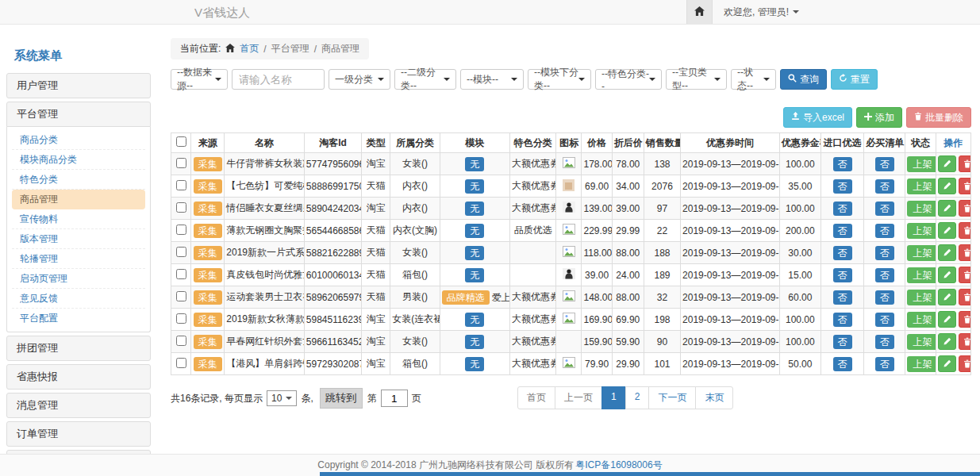 Image resolution: width=980 pixels, height=476 pixels. I want to click on sidebar-group-消息管理: 消息管理, so click(79, 405).